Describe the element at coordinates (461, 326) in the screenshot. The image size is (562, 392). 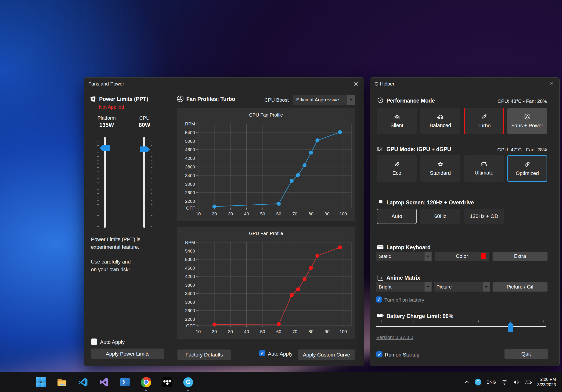
I see `battery-slider-track` at that location.